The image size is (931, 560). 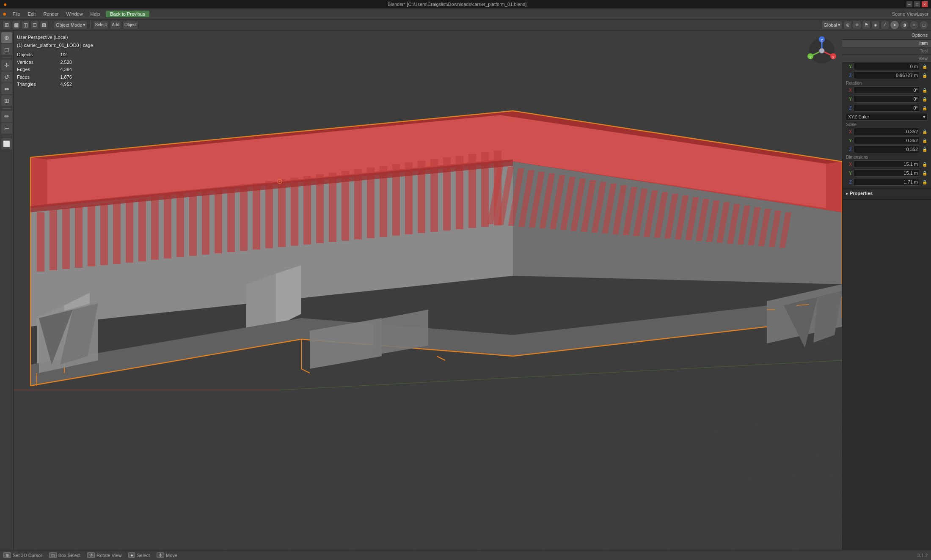 I want to click on menu-file: File, so click(x=17, y=14).